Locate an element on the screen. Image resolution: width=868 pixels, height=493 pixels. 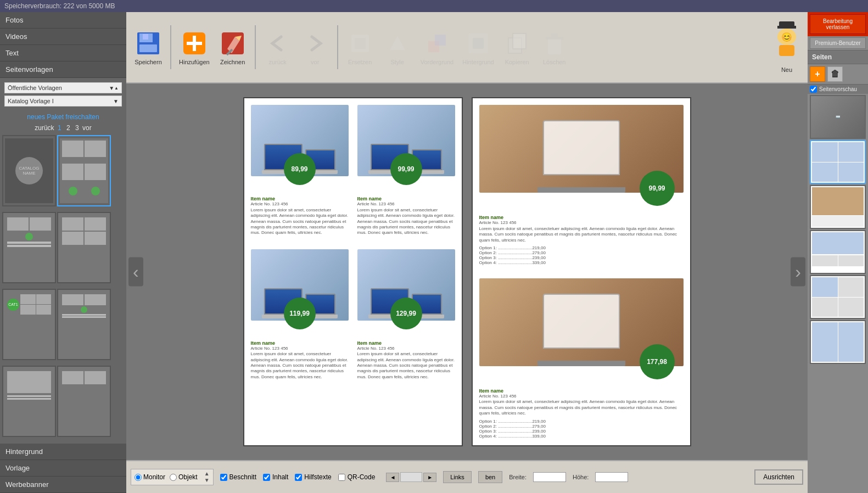
draw-label: Zeichnen is located at coordinates (233, 62).